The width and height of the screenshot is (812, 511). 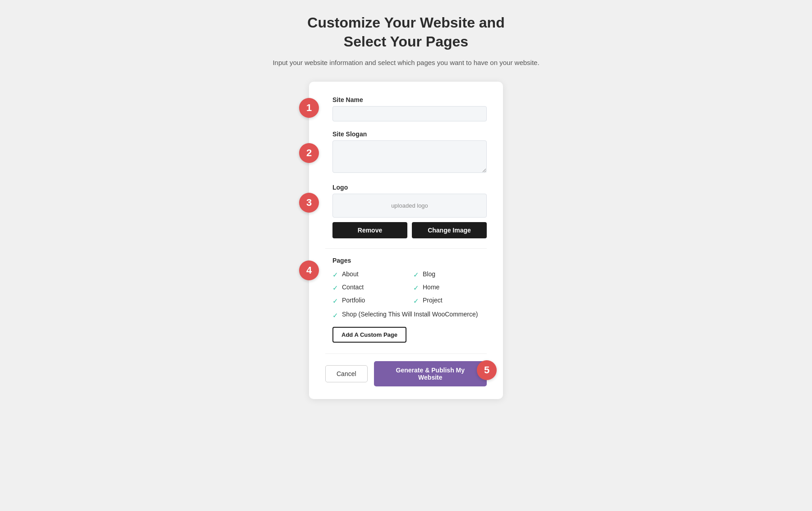 What do you see at coordinates (410, 288) in the screenshot?
I see `pages-grid: ✓ About ✓ Blog ✓ Contact ✓ Home ✓ Portfo…` at bounding box center [410, 288].